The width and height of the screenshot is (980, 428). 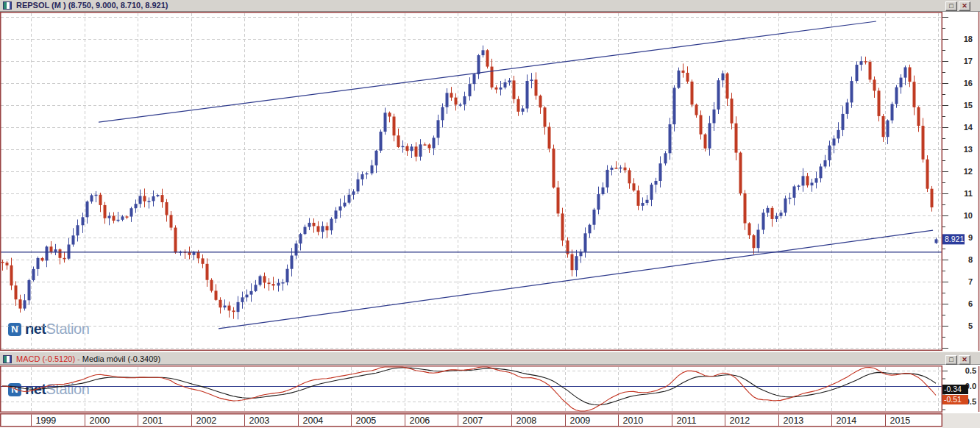 I want to click on svg-text: -0.51, so click(x=953, y=399).